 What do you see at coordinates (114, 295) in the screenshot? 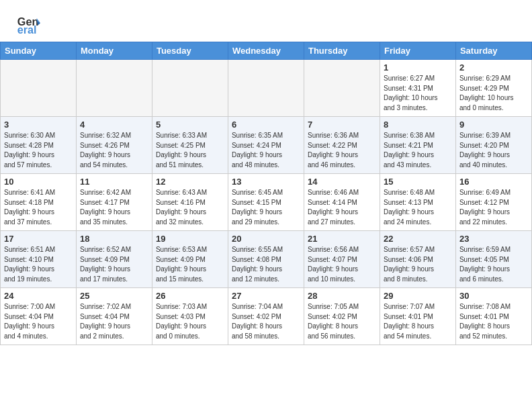
I see `day-number: 25` at bounding box center [114, 295].